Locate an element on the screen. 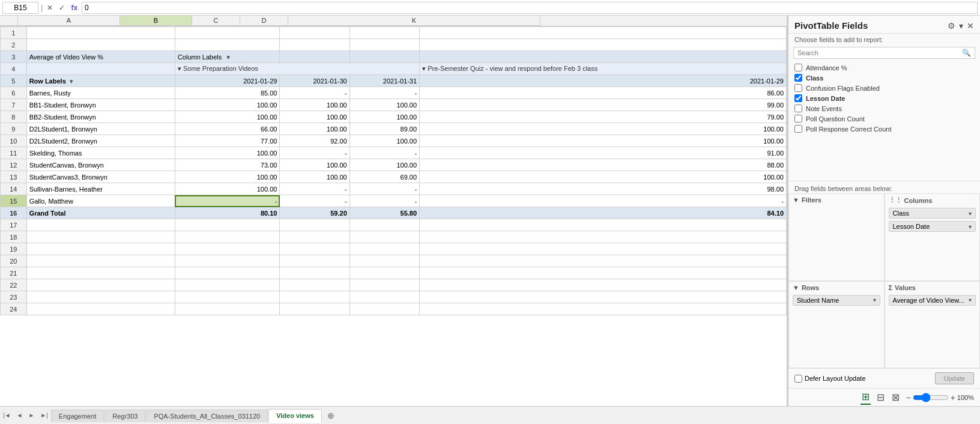 The width and height of the screenshot is (980, 424). chip-avgvideoview: Average of Video View... ▾ is located at coordinates (933, 300).